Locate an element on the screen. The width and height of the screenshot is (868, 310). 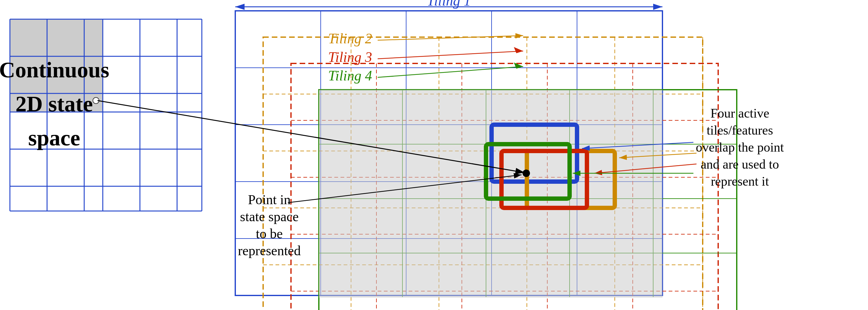
right-label-1: Four active is located at coordinates (740, 113).